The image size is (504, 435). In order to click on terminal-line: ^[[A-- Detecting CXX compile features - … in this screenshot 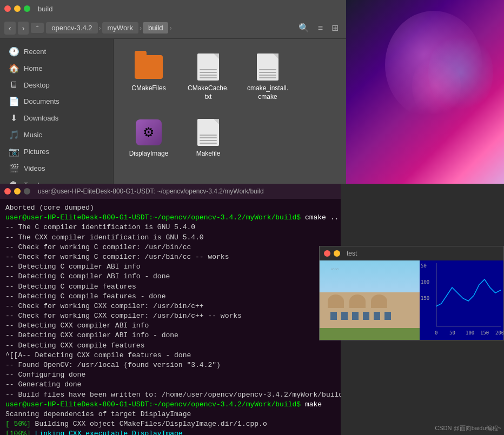, I will do `click(170, 356)`.